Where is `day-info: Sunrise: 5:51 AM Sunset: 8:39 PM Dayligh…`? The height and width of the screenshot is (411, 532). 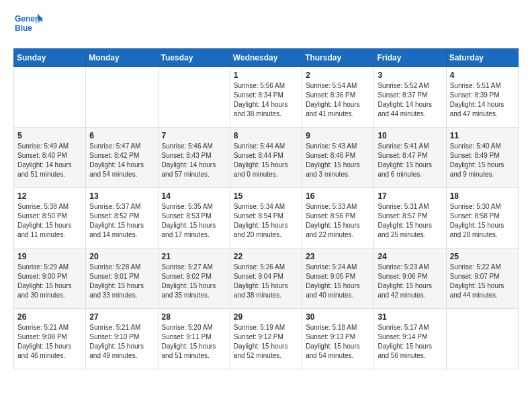 day-info: Sunrise: 5:51 AM Sunset: 8:39 PM Dayligh… is located at coordinates (482, 100).